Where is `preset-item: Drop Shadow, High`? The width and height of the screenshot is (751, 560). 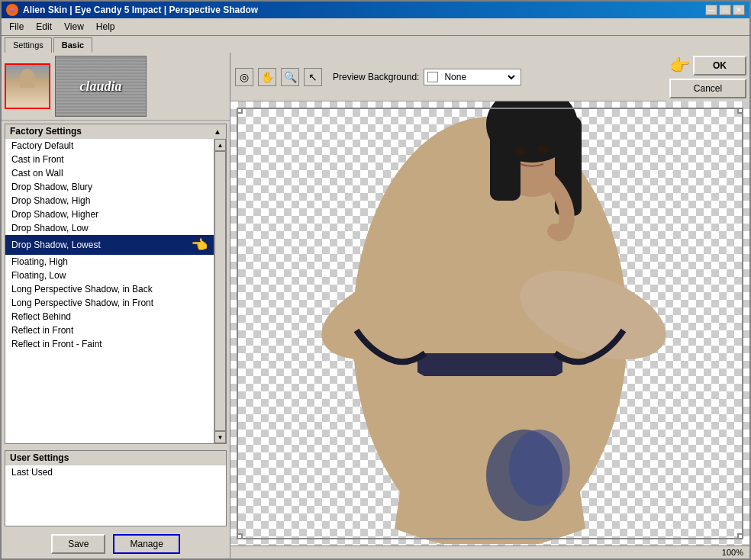
preset-item: Drop Shadow, High is located at coordinates (110, 201).